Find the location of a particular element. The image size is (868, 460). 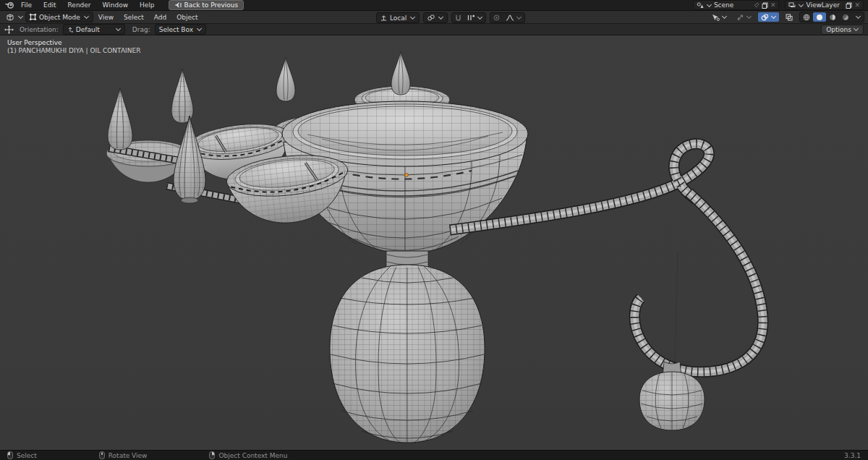

overlays-chevron-icon is located at coordinates (774, 16).